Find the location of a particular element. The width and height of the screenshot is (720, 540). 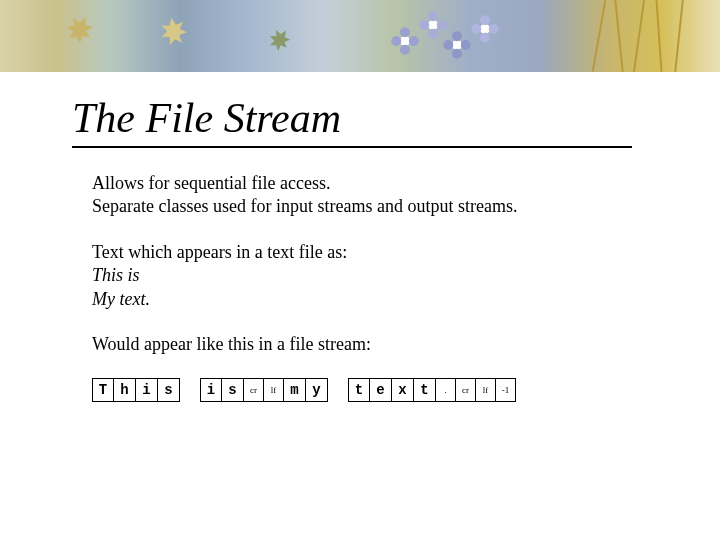

text-line: Allows for sequential file access. is located at coordinates (376, 184).